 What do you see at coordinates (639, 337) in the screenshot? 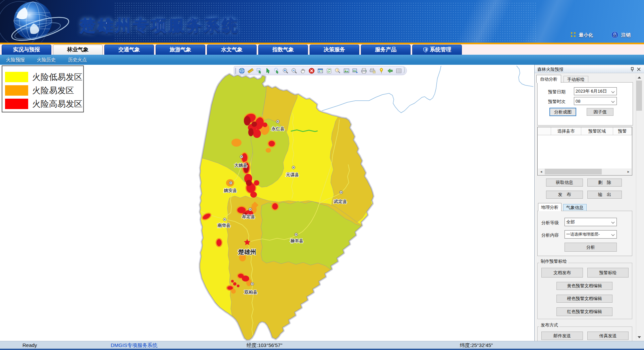
I see `scroll-down-arrow` at bounding box center [639, 337].